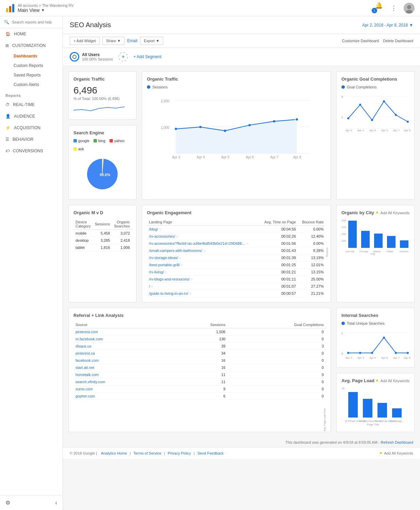 This screenshot has width=420, height=510. Describe the element at coordinates (392, 213) in the screenshot. I see `city-add-keywords-button: ★ Add All Keywords` at that location.